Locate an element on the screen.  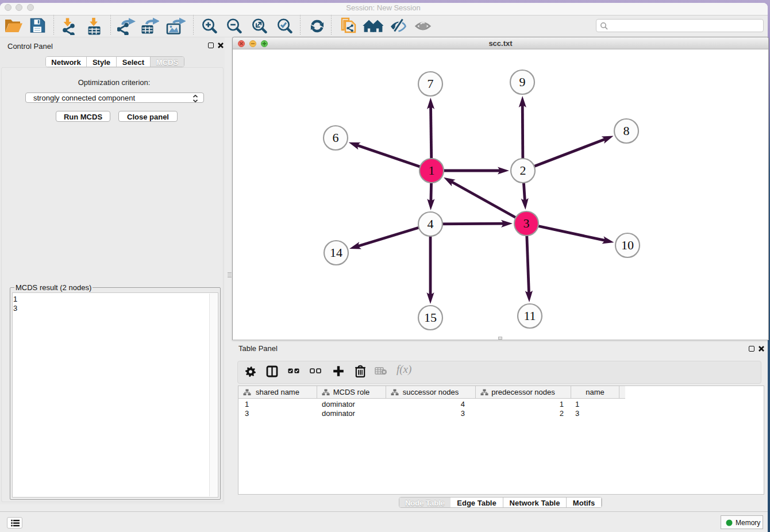
svg-text: 7 is located at coordinates (431, 84).